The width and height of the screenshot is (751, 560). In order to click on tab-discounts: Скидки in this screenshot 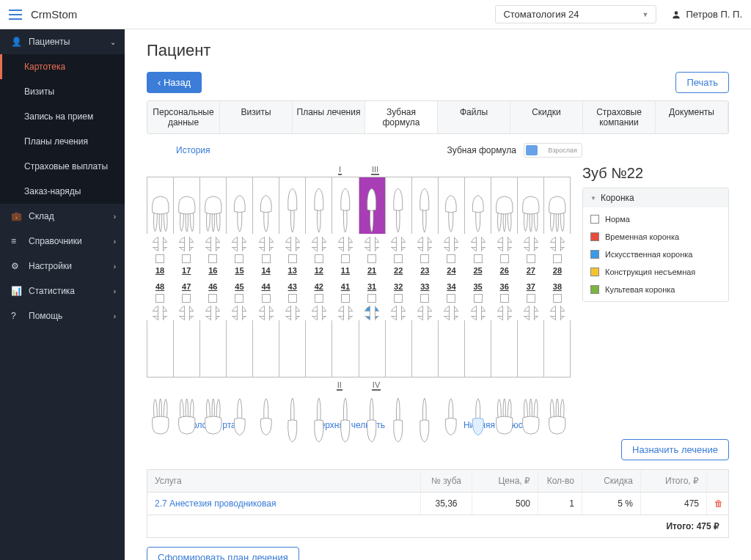, I will do `click(547, 117)`.